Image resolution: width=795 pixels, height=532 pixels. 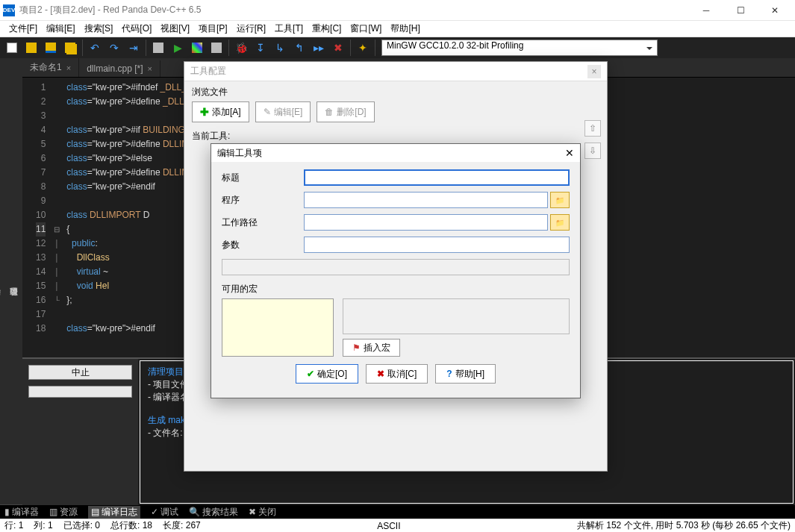 I want to click on run-button: ▶, so click(x=178, y=48).